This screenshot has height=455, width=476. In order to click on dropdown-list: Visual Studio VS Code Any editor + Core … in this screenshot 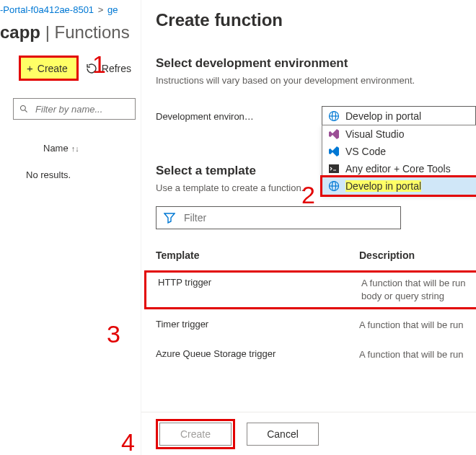, I will do `click(399, 160)`.